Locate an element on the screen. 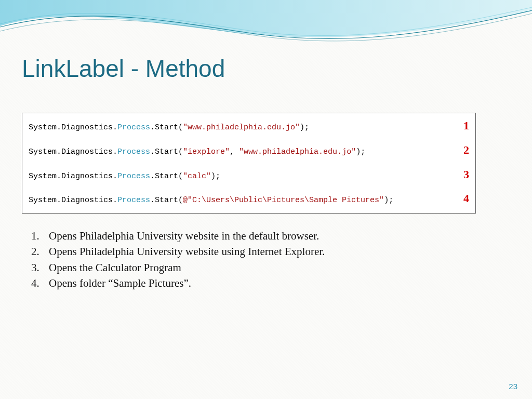 Image resolution: width=532 pixels, height=399 pixels. list-item-number: 4. is located at coordinates (40, 283).